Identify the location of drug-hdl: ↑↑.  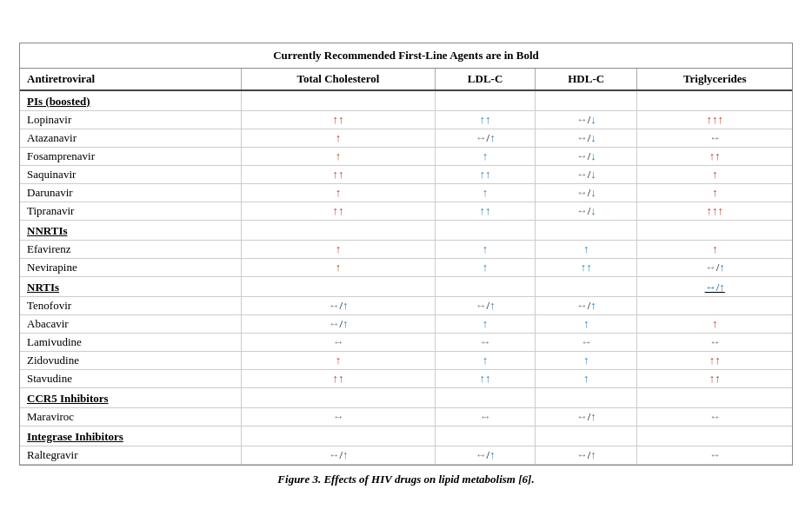
(586, 268).